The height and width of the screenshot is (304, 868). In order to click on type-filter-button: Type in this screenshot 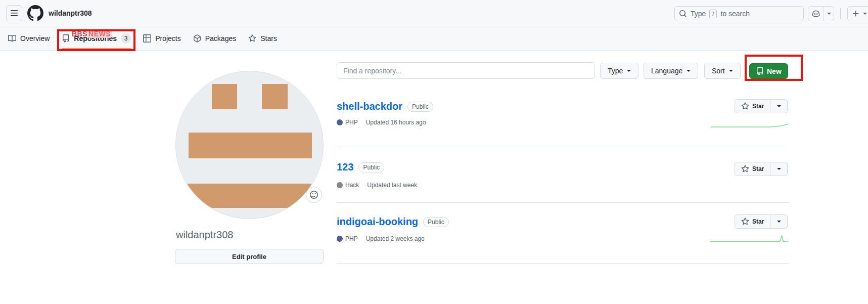, I will do `click(619, 71)`.